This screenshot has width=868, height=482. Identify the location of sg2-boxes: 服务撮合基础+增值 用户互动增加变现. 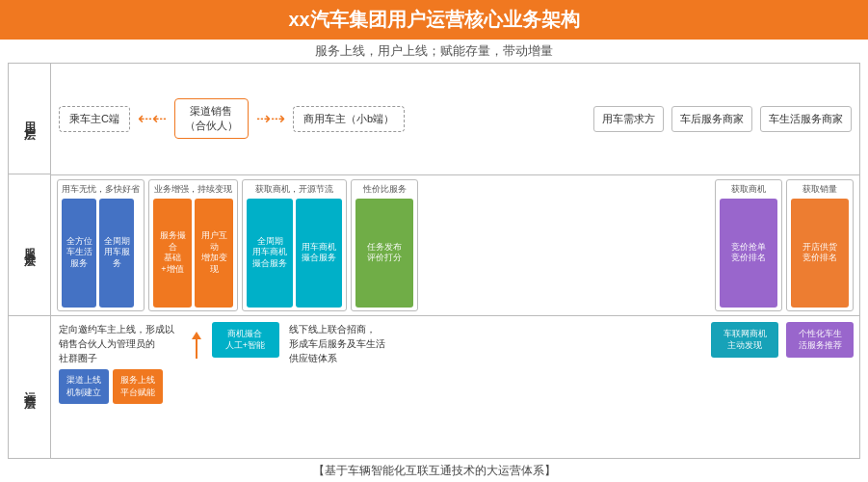
(193, 253).